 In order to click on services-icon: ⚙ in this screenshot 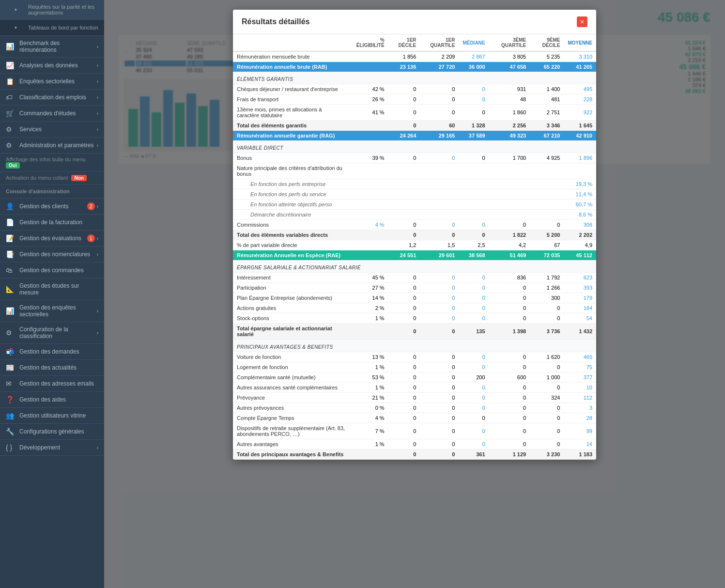, I will do `click(11, 129)`.